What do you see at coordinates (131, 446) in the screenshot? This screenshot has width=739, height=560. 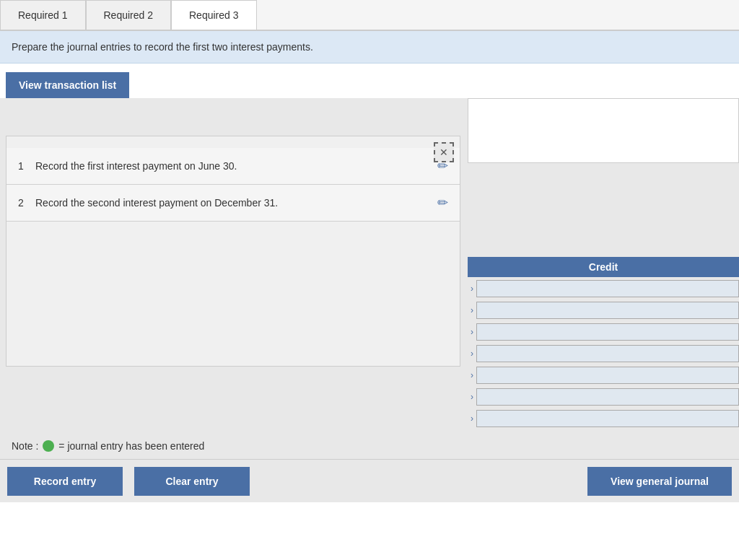 I see `note-text: = journal entry has been entered` at bounding box center [131, 446].